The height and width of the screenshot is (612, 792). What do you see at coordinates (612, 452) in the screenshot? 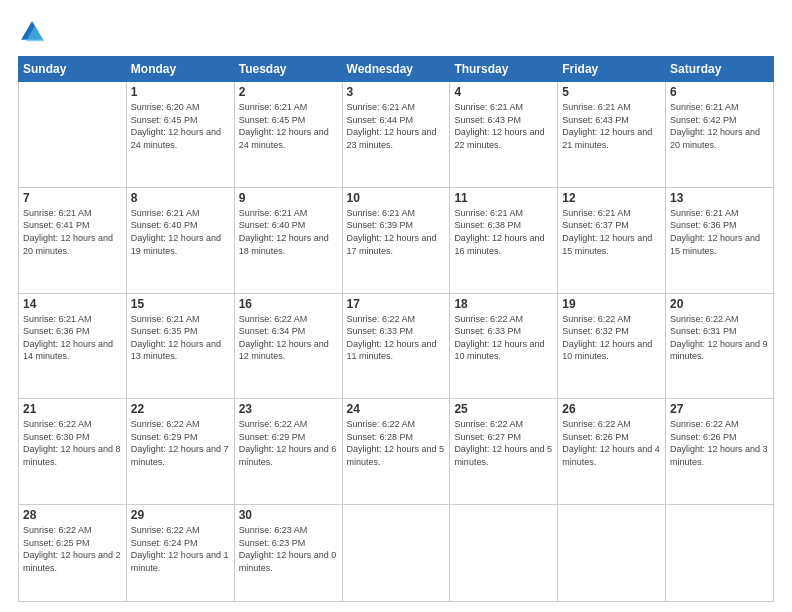
I see `calendar-cell: 26Sunrise: 6:22 AM Sunset: 6:26 PM Dayli…` at bounding box center [612, 452].